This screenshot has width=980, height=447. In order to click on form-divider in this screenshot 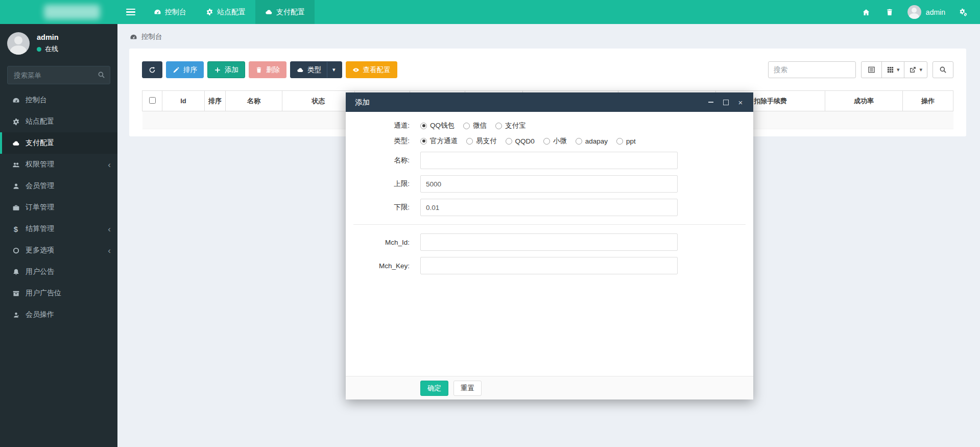, I will do `click(549, 225)`.